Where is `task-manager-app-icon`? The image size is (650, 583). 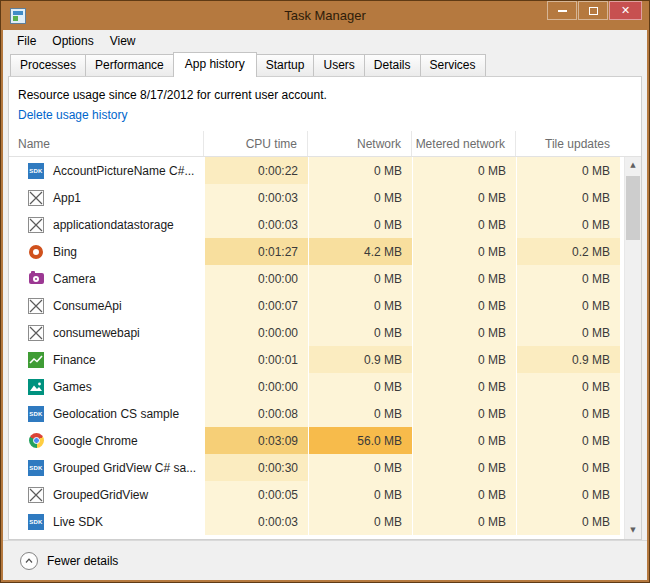 task-manager-app-icon is located at coordinates (18, 16).